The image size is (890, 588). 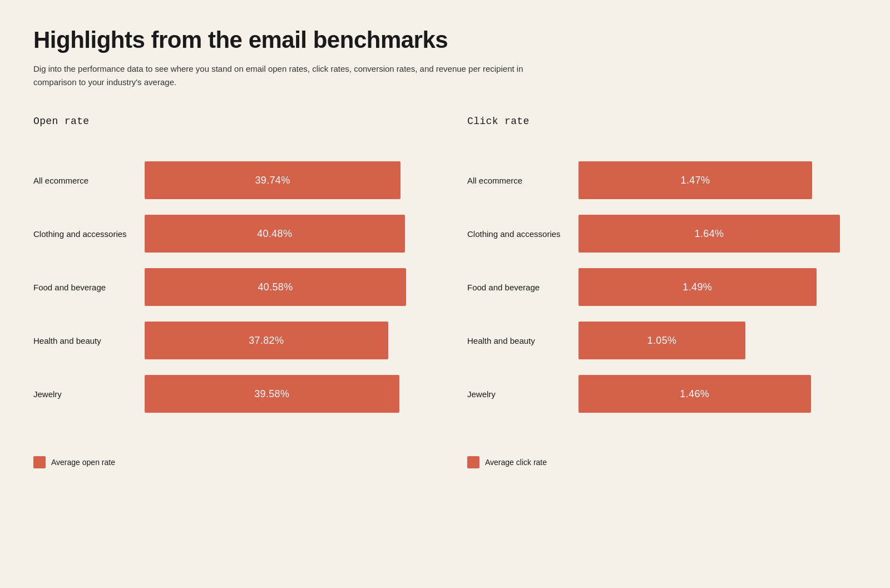 What do you see at coordinates (695, 394) in the screenshot?
I see `bar: 1.46%` at bounding box center [695, 394].